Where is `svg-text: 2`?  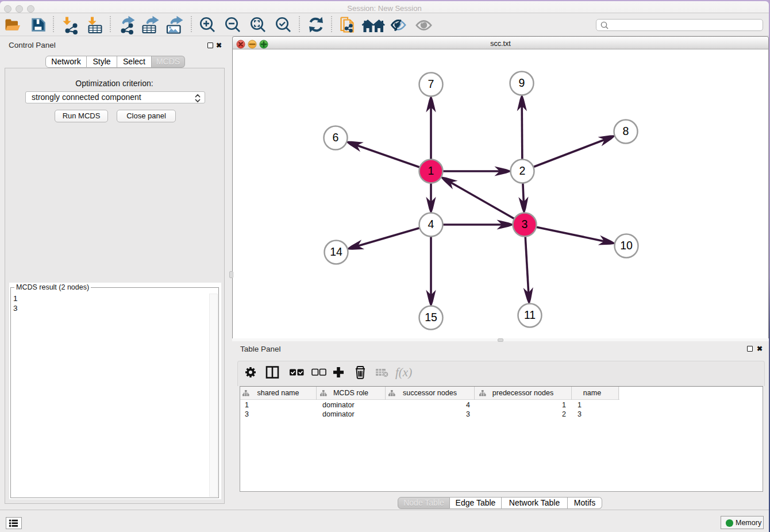 svg-text: 2 is located at coordinates (523, 171).